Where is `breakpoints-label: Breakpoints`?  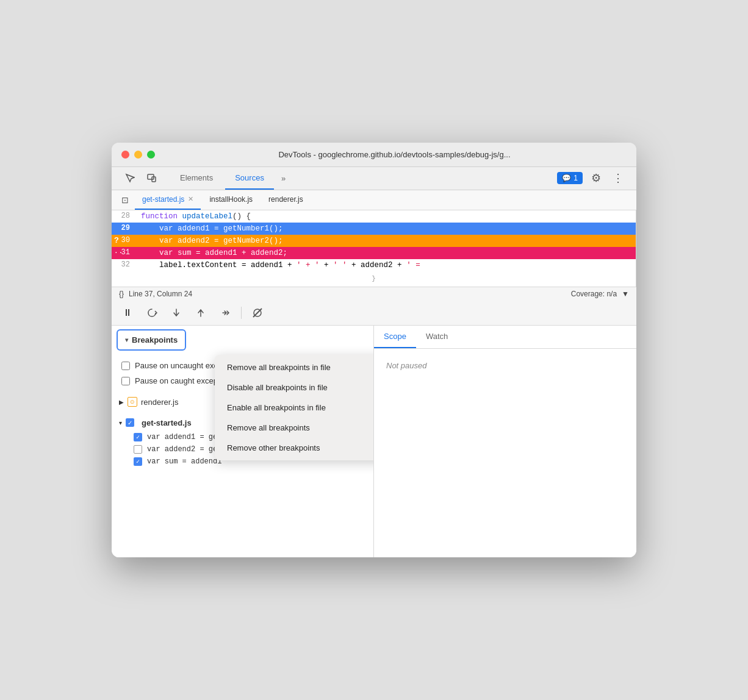 breakpoints-label: Breakpoints is located at coordinates (155, 340).